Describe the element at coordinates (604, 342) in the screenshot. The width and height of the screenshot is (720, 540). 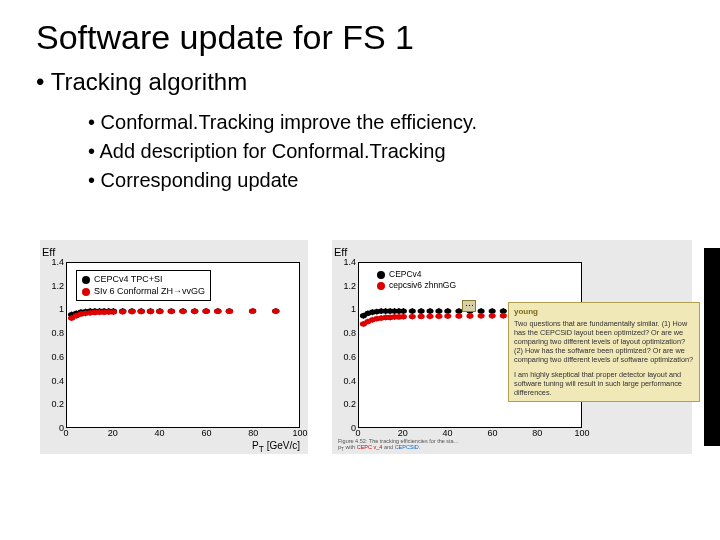
I see `comment-body: Two questions that are fundamentally sim…` at that location.